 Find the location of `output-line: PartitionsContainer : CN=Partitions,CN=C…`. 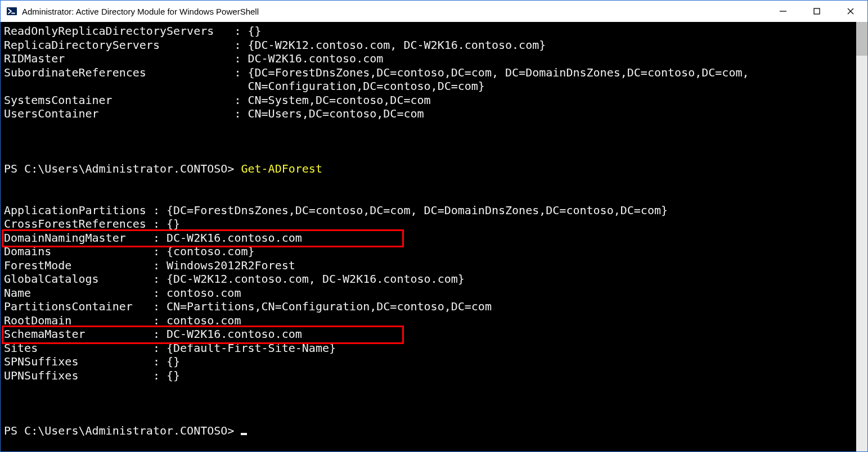

output-line: PartitionsContainer : CN=Partitions,CN=C… is located at coordinates (430, 307).